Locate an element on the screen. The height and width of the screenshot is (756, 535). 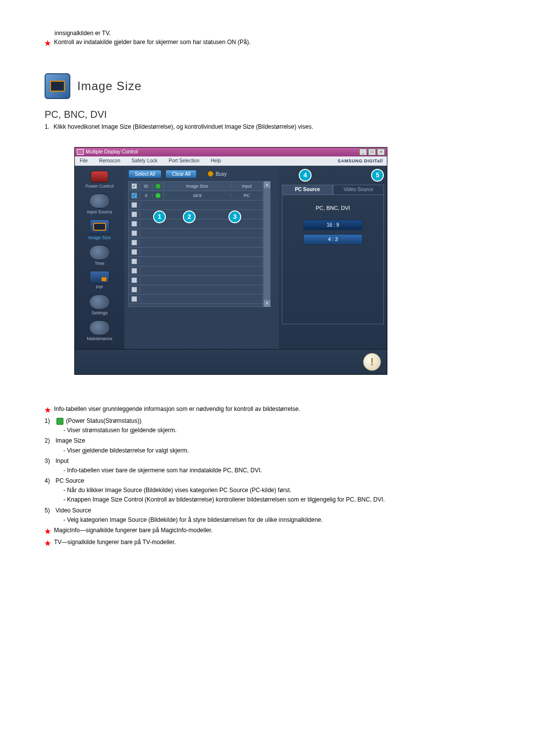
sidebar-image-size: Image Size is located at coordinates (100, 230).